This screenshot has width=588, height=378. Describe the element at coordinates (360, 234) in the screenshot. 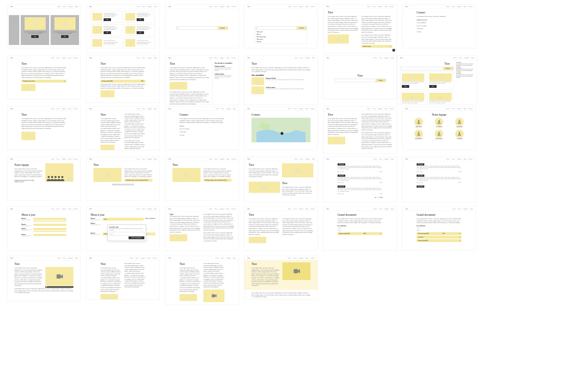

I see `doc-download: Document complet (PDF)DOI ⤴⬇` at that location.